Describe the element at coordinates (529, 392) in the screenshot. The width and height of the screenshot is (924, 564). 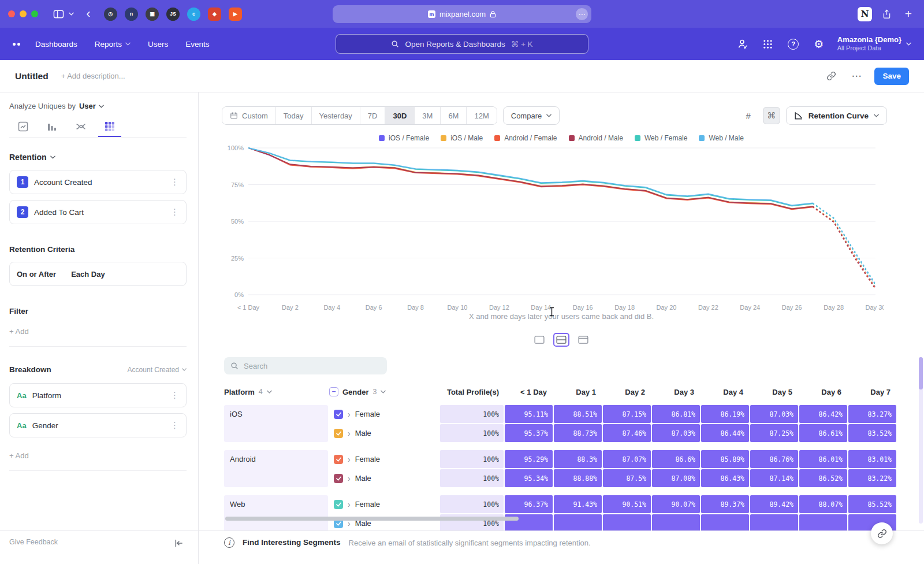
I see `day-column-header: < 1 Day` at that location.